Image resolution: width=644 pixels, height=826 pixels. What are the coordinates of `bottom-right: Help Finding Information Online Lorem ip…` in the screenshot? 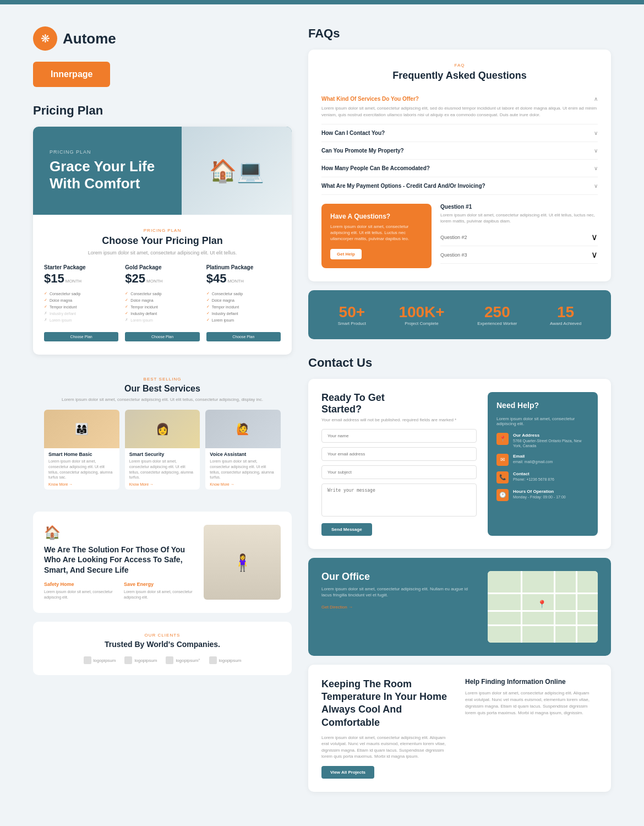 It's located at (532, 728).